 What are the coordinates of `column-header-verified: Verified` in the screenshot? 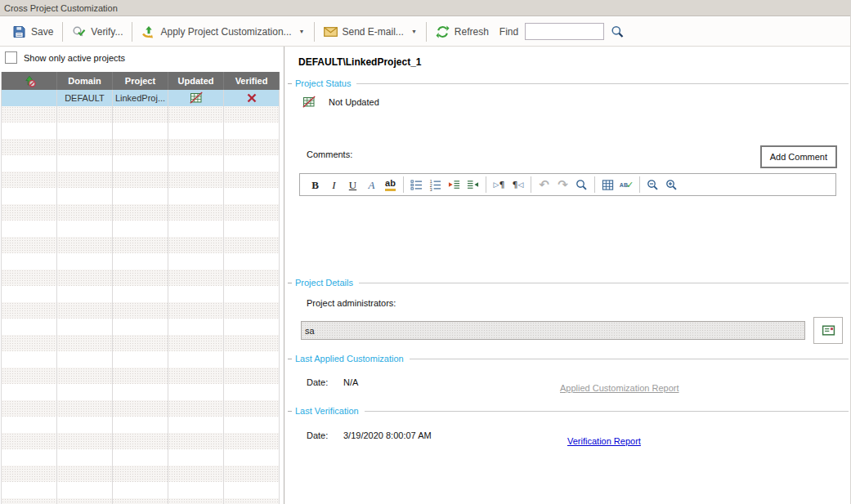 It's located at (252, 81).